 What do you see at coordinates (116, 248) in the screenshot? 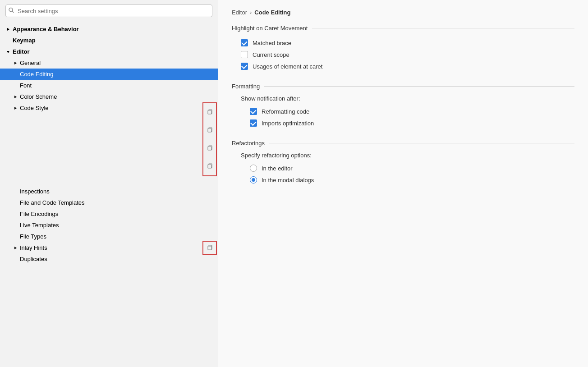
I see `sidebar-label-inlay-hints: Inlay Hints` at bounding box center [116, 248].